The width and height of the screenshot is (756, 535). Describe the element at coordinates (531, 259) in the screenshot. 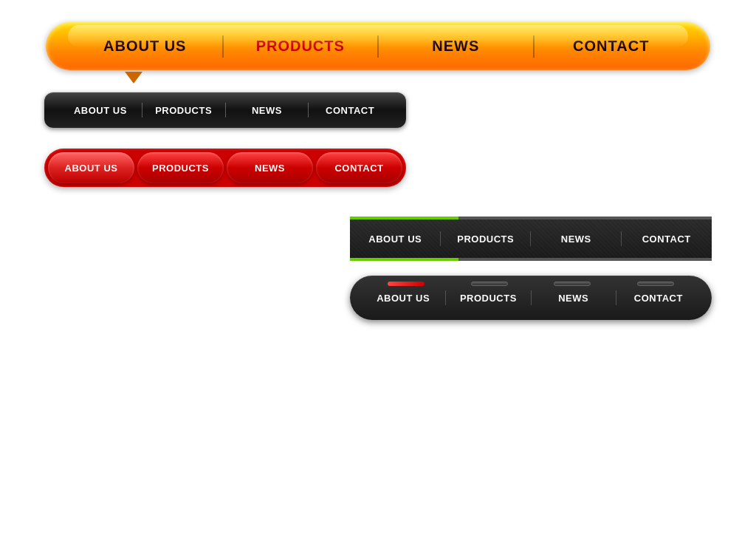

I see `nav4-bottom-accent` at that location.